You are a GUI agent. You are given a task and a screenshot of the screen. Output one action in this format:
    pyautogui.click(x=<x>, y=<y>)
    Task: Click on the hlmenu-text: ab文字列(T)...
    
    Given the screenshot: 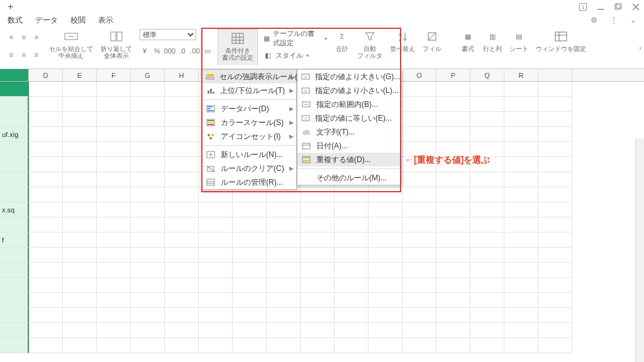 What is the action you would take?
    pyautogui.click(x=349, y=132)
    